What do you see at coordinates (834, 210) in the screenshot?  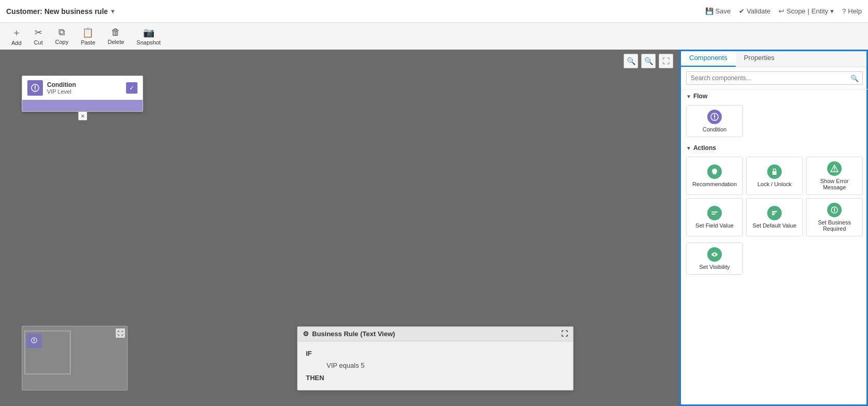 I see `set-business-required-icon` at bounding box center [834, 210].